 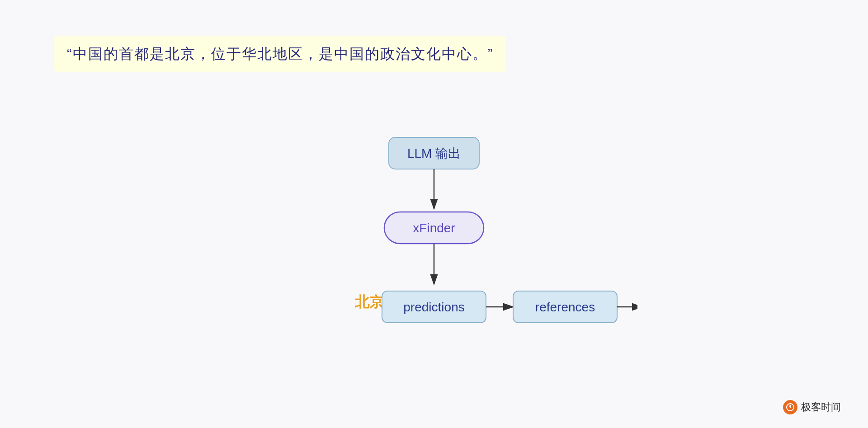 I want to click on watermark-text: 极客时间, so click(x=821, y=407).